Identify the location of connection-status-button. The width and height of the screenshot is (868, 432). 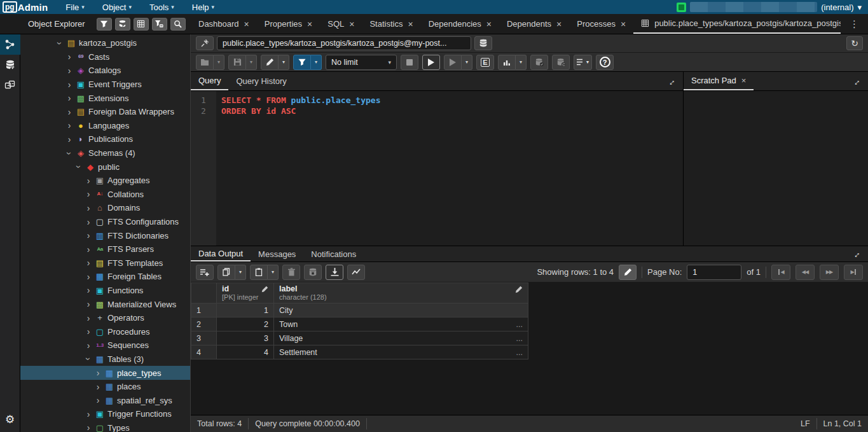
(205, 43).